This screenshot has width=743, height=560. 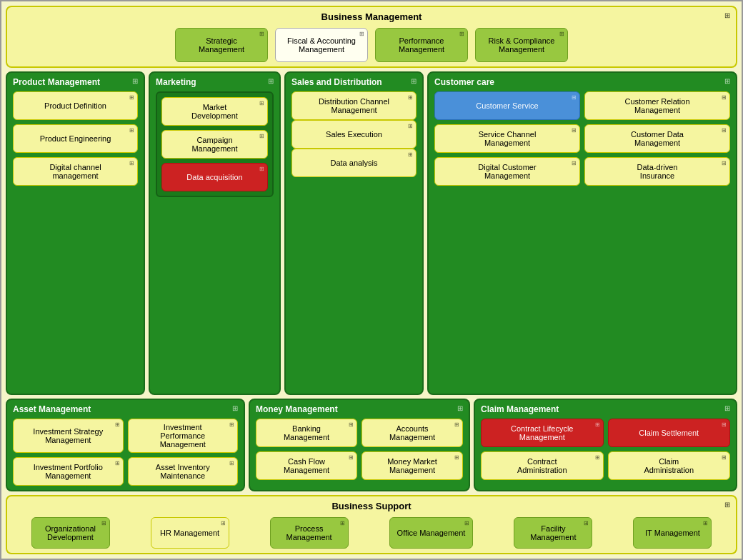 What do you see at coordinates (214, 144) in the screenshot?
I see `campaign-mgmt-card: ⊞ CampaignManagement` at bounding box center [214, 144].